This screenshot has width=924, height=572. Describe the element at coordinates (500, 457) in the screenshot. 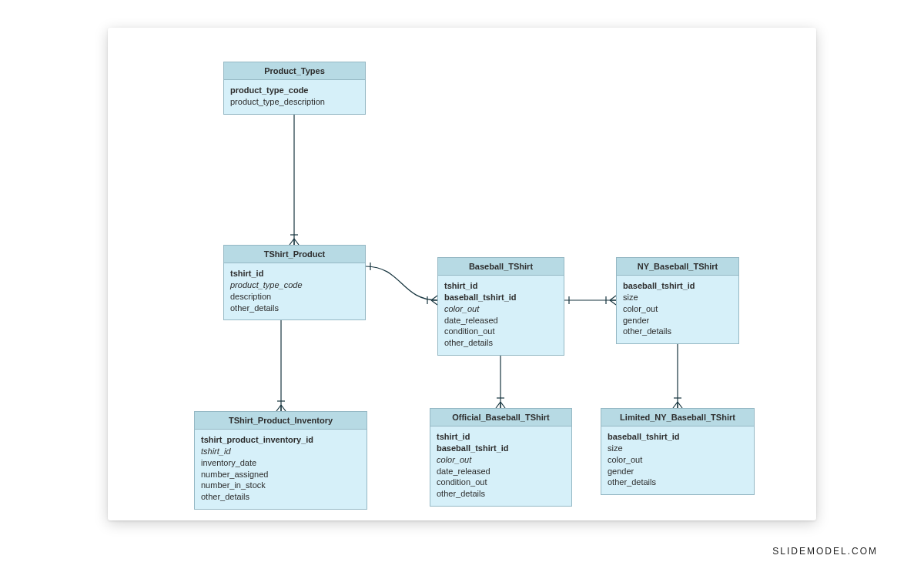

I see `entity-official_baseball_tshirt: Official_Baseball_TShirttshirt_idbasebal…` at that location.